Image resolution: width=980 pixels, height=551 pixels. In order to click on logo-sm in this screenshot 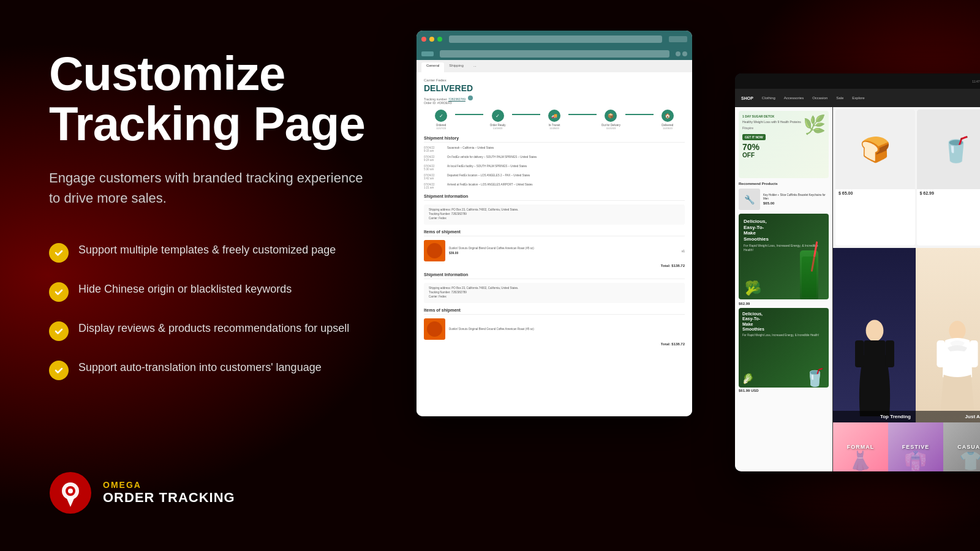, I will do `click(428, 54)`.